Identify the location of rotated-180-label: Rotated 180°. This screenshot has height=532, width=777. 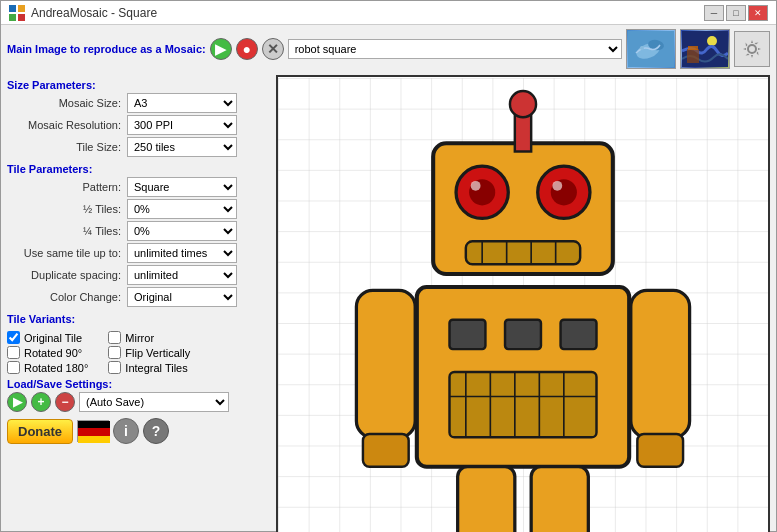
(56, 368).